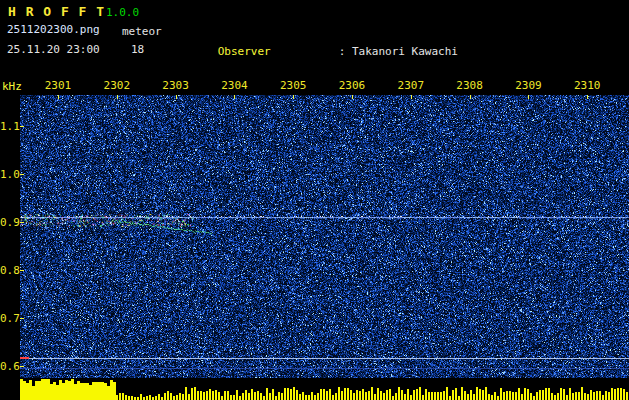 This screenshot has width=629, height=400. What do you see at coordinates (384, 52) in the screenshot?
I see `info-row-observer: Observer: Takanori Kawachi` at bounding box center [384, 52].